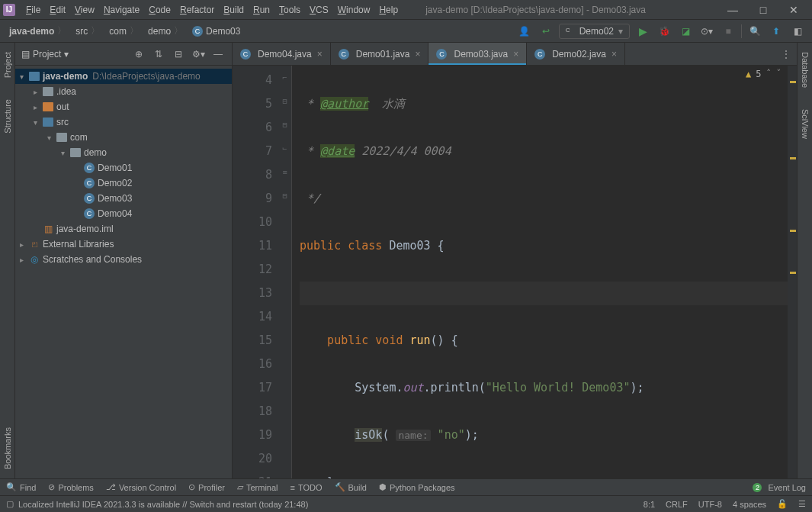 The image size is (812, 512). What do you see at coordinates (354, 10) in the screenshot?
I see `menu-window: Window` at bounding box center [354, 10].